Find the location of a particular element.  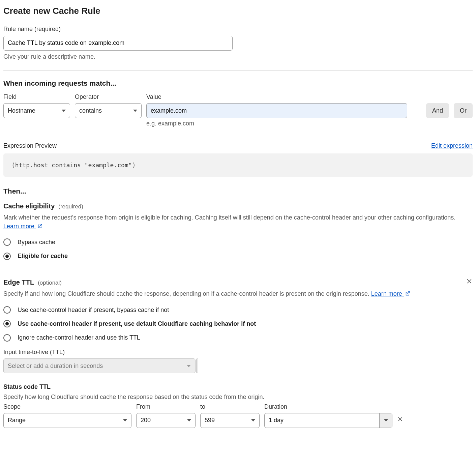

edge-ttl-learn-more-link: Learn more is located at coordinates (388, 294).